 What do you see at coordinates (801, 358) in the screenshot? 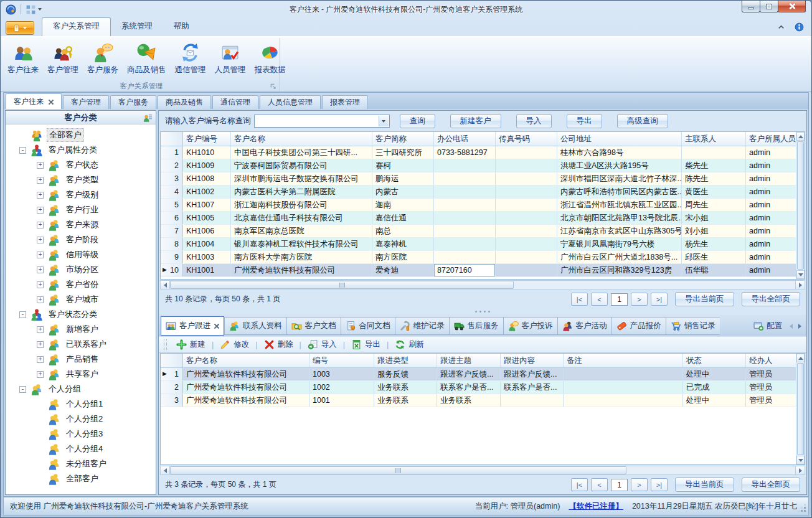
I see `scroll-up-button` at bounding box center [801, 358].